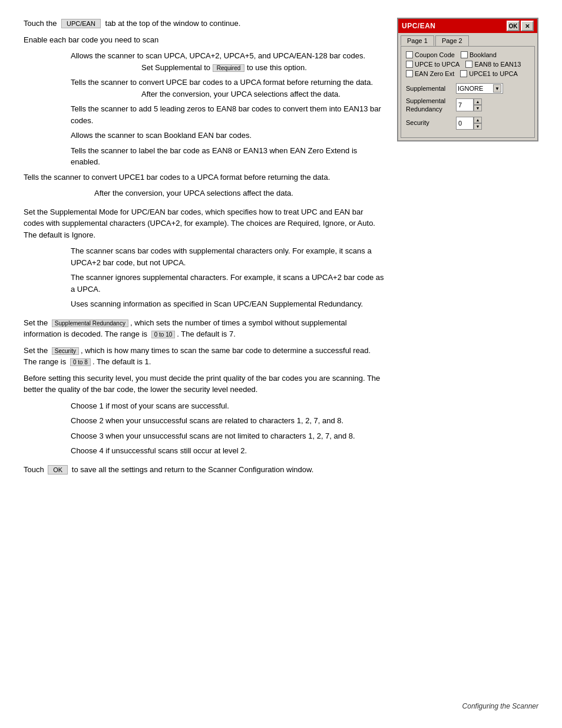  What do you see at coordinates (468, 92) in the screenshot?
I see `dialog-body: Coupon Code Bookland UPCE to UPCA EAN8 t` at bounding box center [468, 92].